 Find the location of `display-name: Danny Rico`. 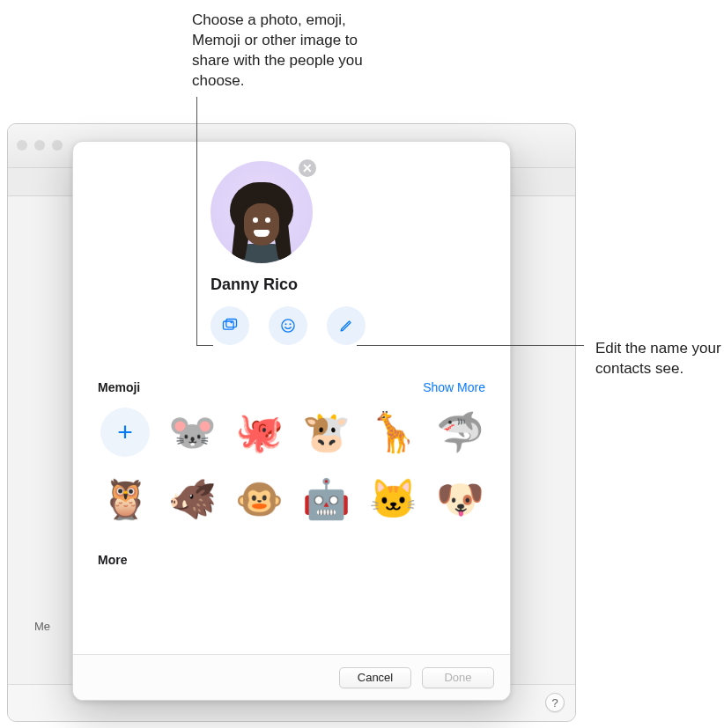

display-name: Danny Rico is located at coordinates (348, 285).